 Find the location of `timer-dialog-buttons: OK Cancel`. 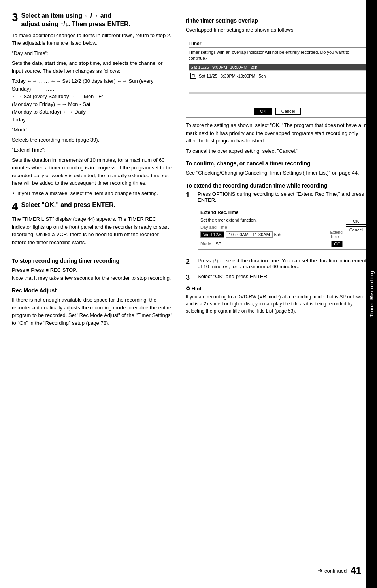

timer-dialog-buttons: OK Cancel is located at coordinates (277, 111).